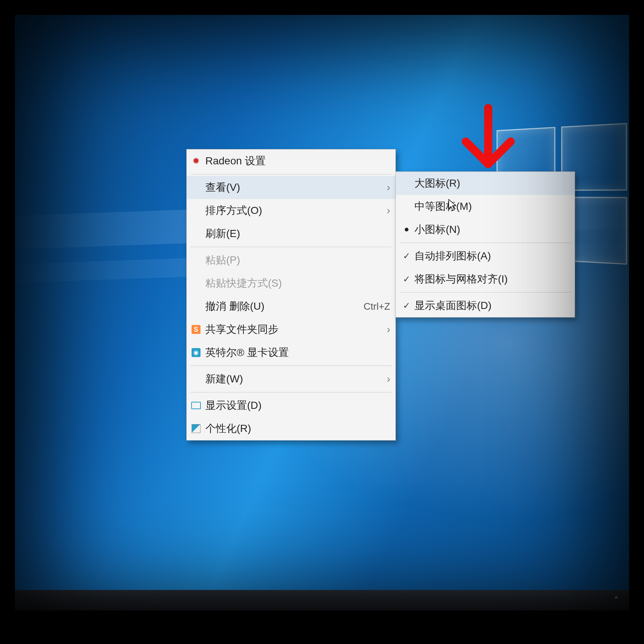  Describe the element at coordinates (196, 161) in the screenshot. I see `radeon-icon: ✹` at that location.